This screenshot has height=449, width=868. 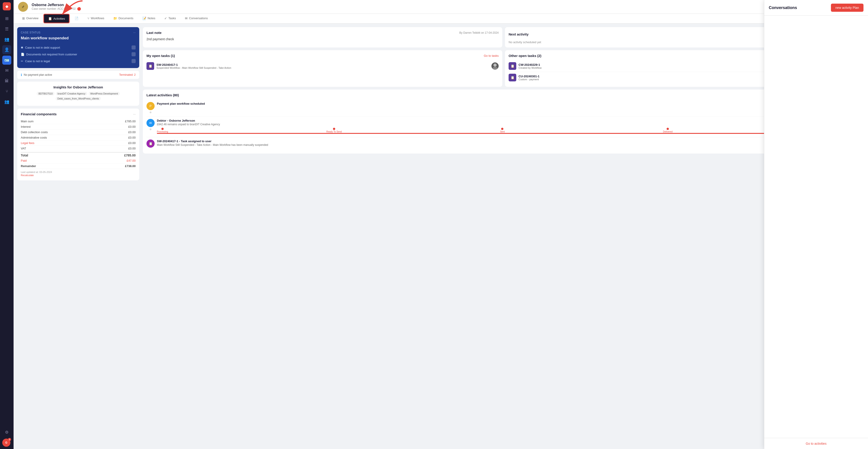 I want to click on tasks-row: My open tasks (1) Go to tasks 📋 SW-20240…, so click(x=503, y=69).